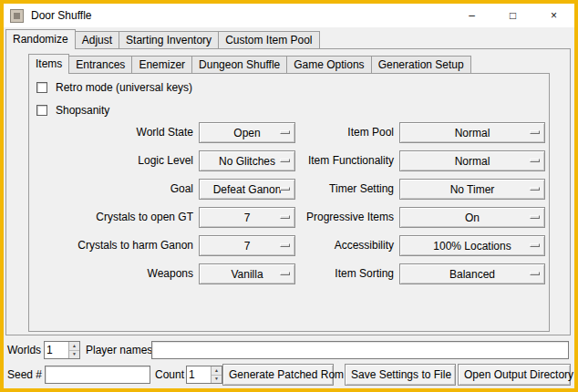  I want to click on timer-setting-value: No Timer, so click(472, 190).